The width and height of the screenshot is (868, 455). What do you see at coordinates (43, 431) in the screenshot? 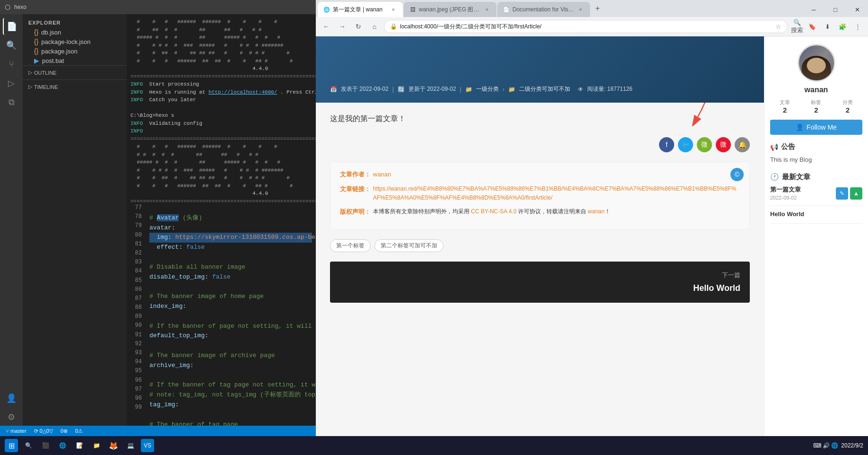
I see `sync-status: ⟳ 0△0▽` at bounding box center [43, 431].